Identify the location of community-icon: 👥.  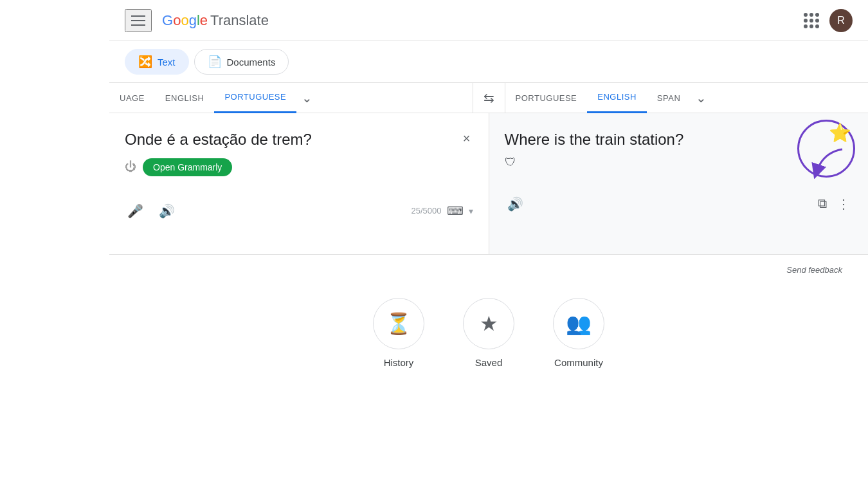
(579, 324).